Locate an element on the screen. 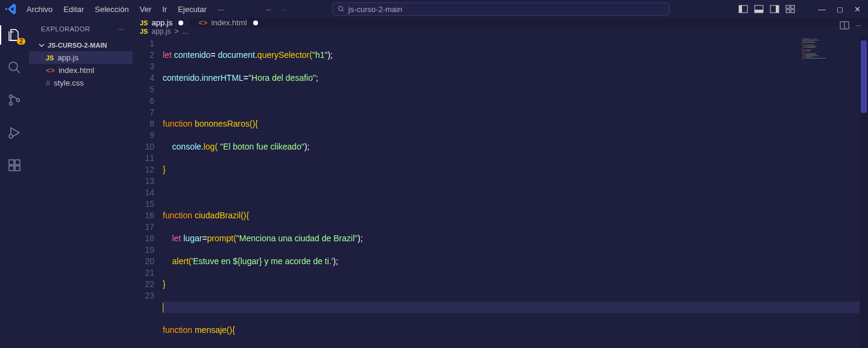 This screenshot has width=868, height=348. activity-search is located at coordinates (14, 68).